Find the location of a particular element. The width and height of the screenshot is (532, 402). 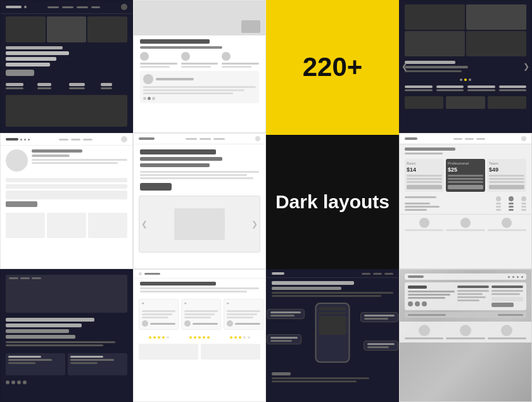

pro-label: Professional is located at coordinates (466, 163).